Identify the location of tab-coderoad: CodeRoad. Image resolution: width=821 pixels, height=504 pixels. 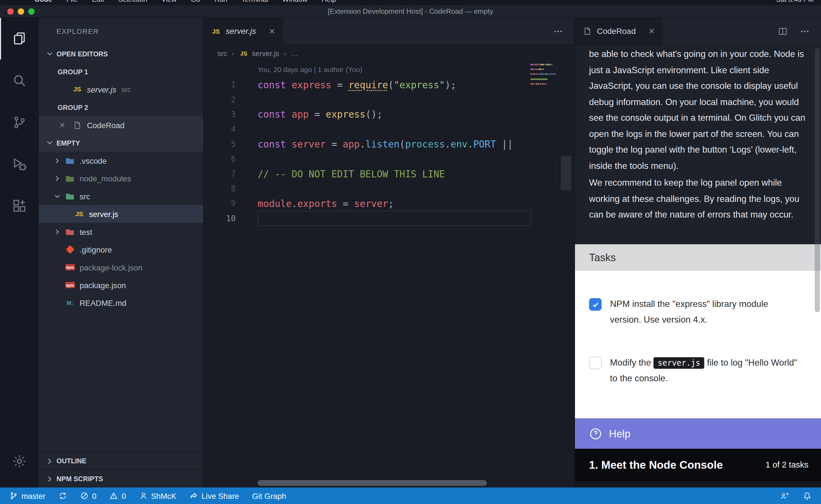
(619, 31).